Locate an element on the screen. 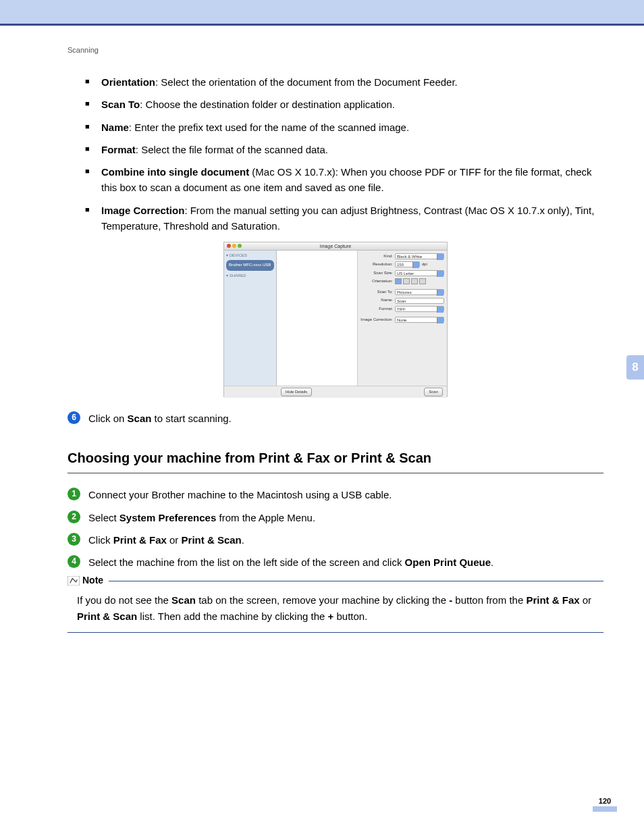  bullet-format: Format: Select the file format of the sc… is located at coordinates (348, 150).